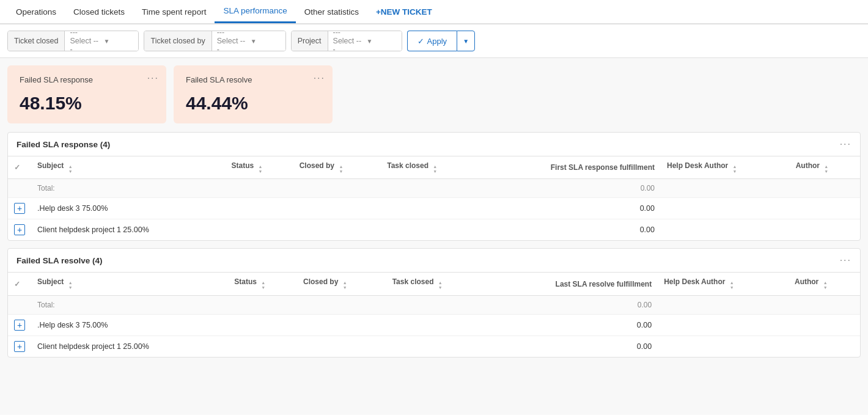 The height and width of the screenshot is (418, 868). What do you see at coordinates (807, 282) in the screenshot?
I see `th2-author-label: Author` at bounding box center [807, 282].